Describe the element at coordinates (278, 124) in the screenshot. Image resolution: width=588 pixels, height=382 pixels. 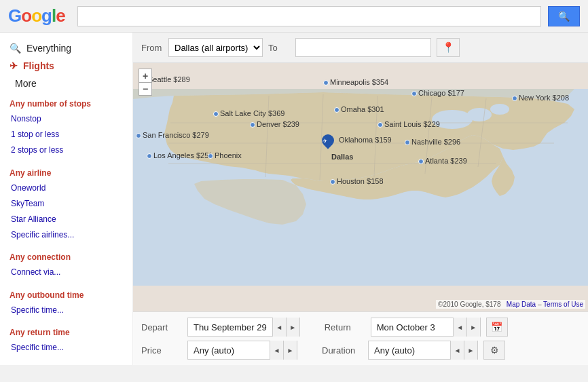
I see `city-denver-label: Denver $239` at that location.